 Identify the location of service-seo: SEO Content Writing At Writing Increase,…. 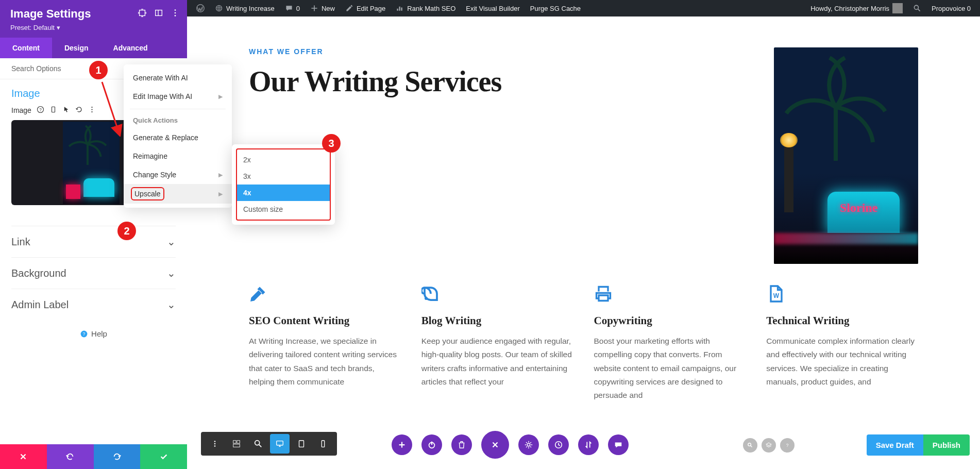
(325, 343).